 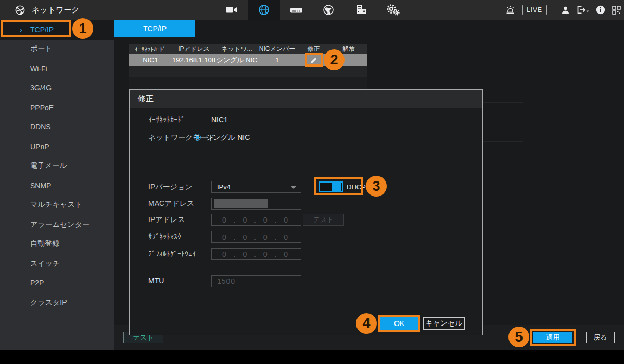 What do you see at coordinates (57, 108) in the screenshot?
I see `sidebar-item-pppoe: PPPoE` at bounding box center [57, 108].